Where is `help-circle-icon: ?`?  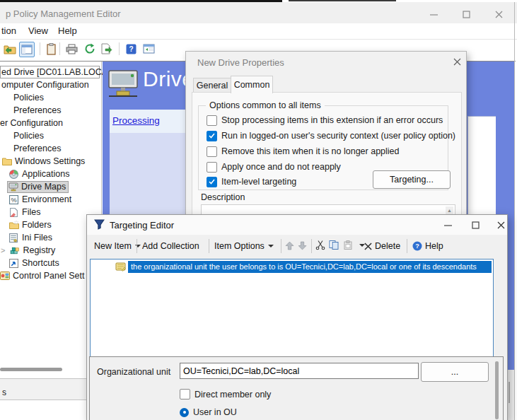 help-circle-icon: ? is located at coordinates (417, 246).